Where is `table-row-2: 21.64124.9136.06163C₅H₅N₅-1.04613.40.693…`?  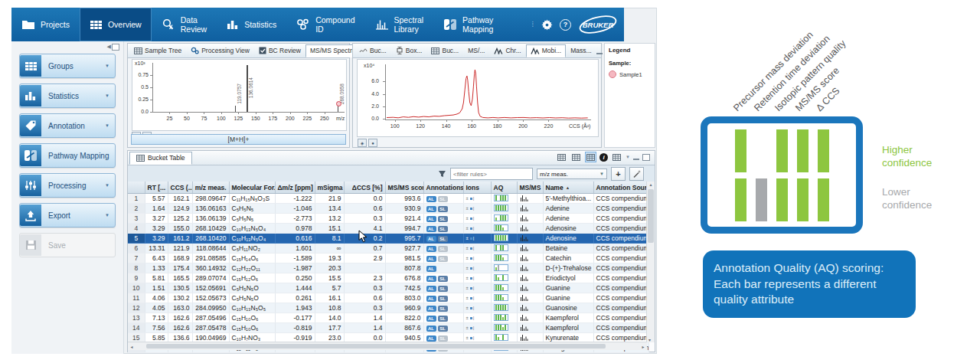 table-row-2: 21.64124.9136.06163C₅H₅N₅-1.04613.40.693… is located at coordinates (388, 208).